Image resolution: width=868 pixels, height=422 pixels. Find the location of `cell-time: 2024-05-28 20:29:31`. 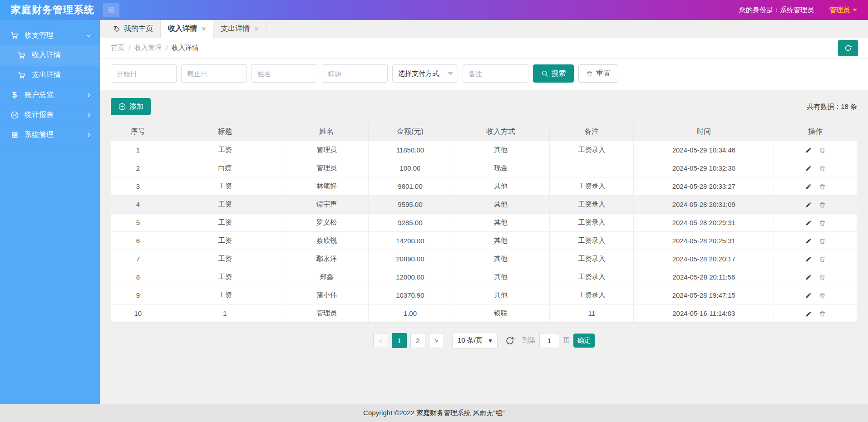

cell-time: 2024-05-28 20:29:31 is located at coordinates (704, 222).